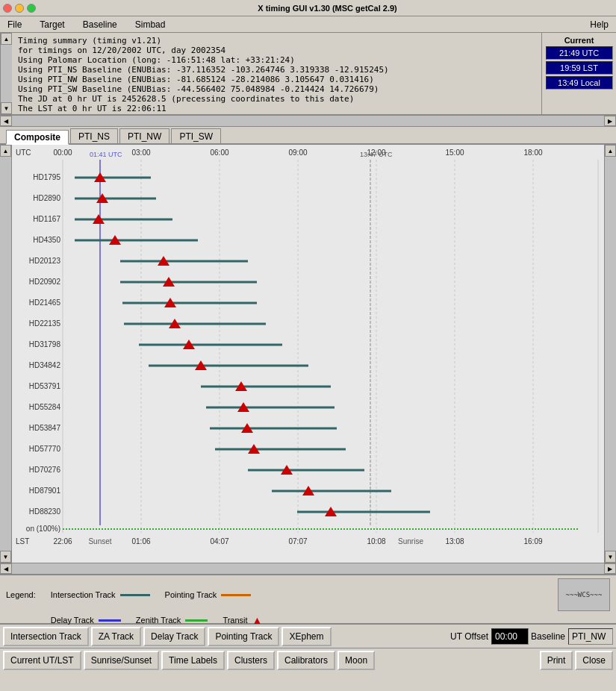 The image size is (616, 691). Describe the element at coordinates (175, 637) in the screenshot. I see `delay-track-btn: Delay Track` at that location.